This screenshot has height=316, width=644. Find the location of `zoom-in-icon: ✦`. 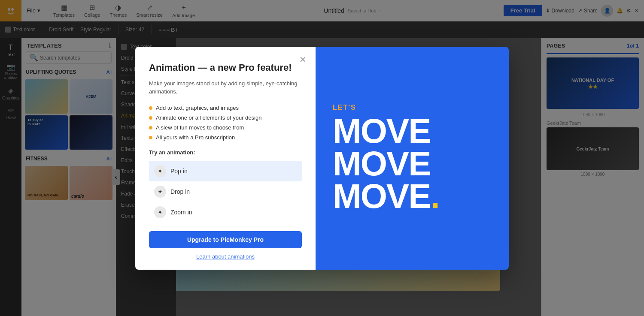

zoom-in-icon: ✦ is located at coordinates (160, 212).